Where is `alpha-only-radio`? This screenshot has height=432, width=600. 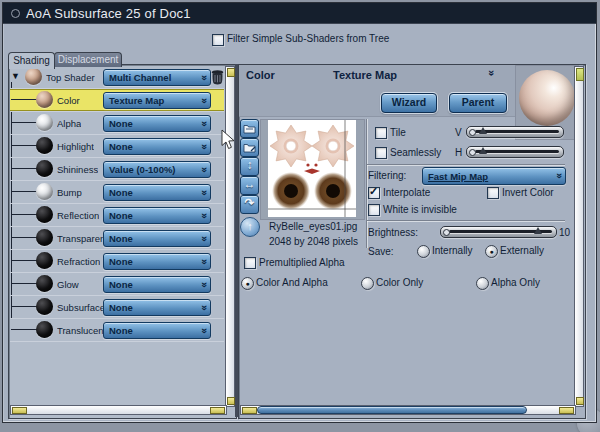
alpha-only-radio is located at coordinates (482, 284).